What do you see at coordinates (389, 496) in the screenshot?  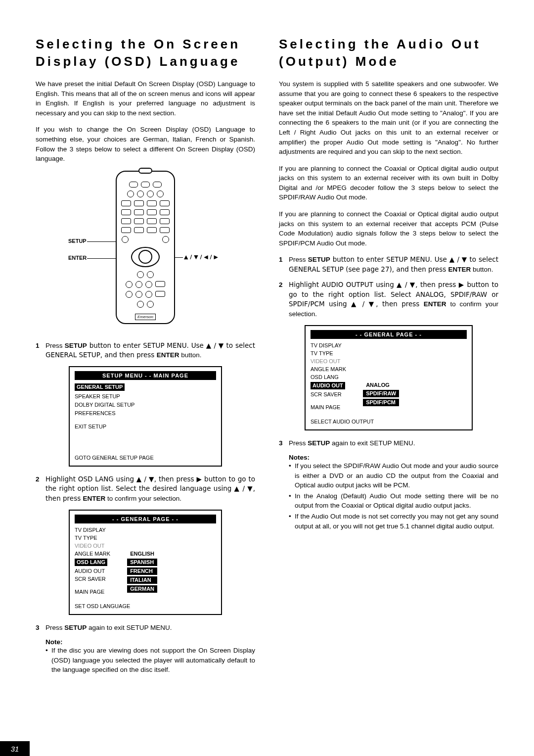 I see `right-notes: If you select the SPDIF/RAW Audio Out mo…` at bounding box center [389, 496].